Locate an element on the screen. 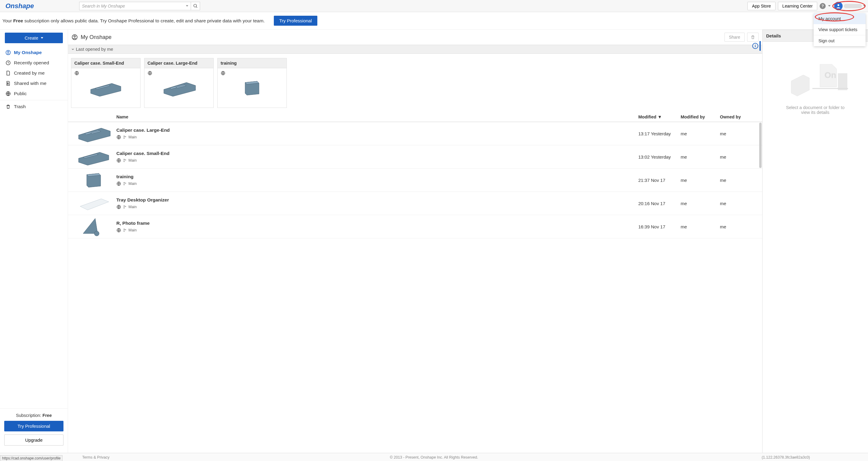  nav-public: Public is located at coordinates (34, 94).